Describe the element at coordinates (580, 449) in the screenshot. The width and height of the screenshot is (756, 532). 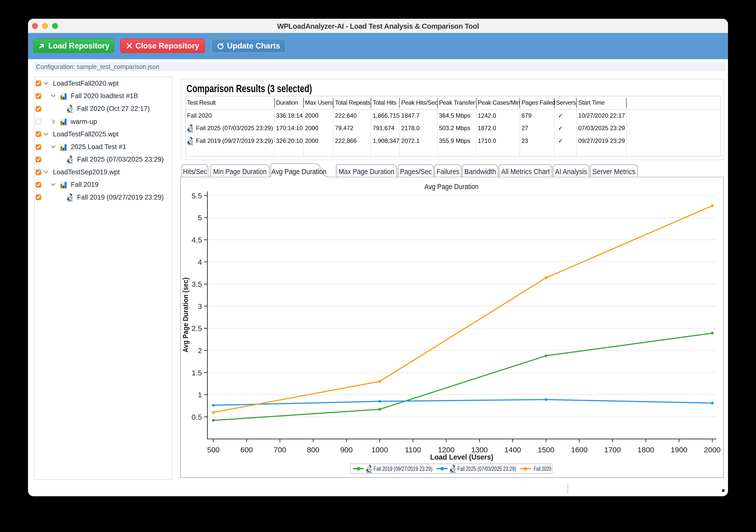
I see `svg-text: 1600` at that location.